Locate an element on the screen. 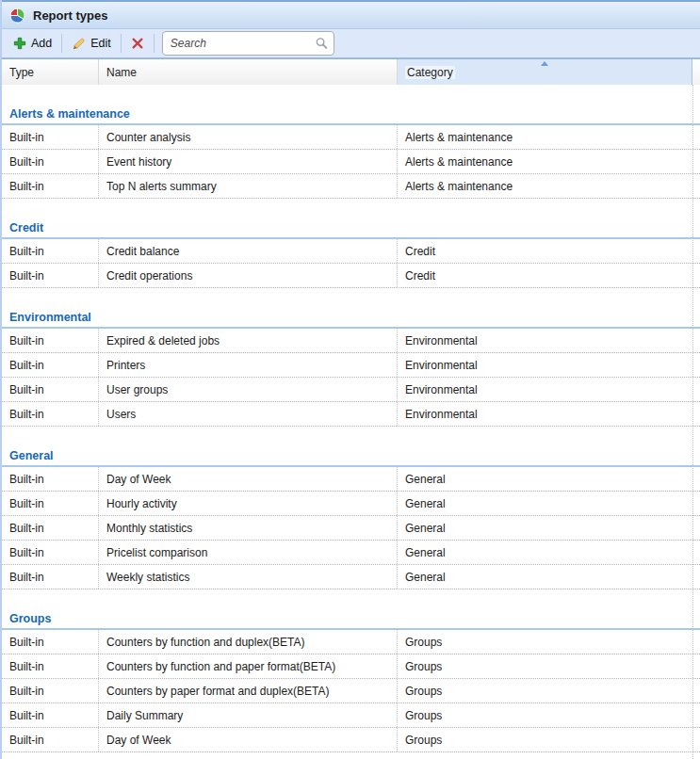  cell-category: Alerts & maintenance is located at coordinates (545, 162).